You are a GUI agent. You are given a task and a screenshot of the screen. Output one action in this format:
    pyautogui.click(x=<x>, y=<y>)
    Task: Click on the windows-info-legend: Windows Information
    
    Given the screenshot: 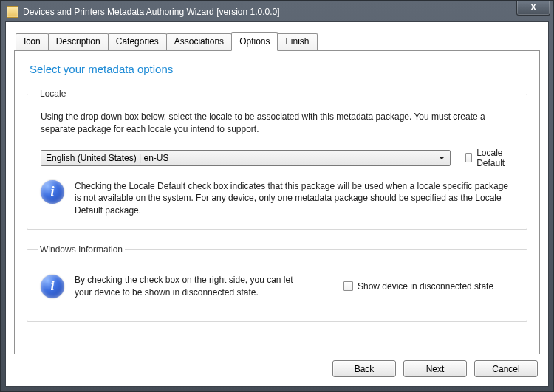 What is the action you would take?
    pyautogui.click(x=81, y=250)
    